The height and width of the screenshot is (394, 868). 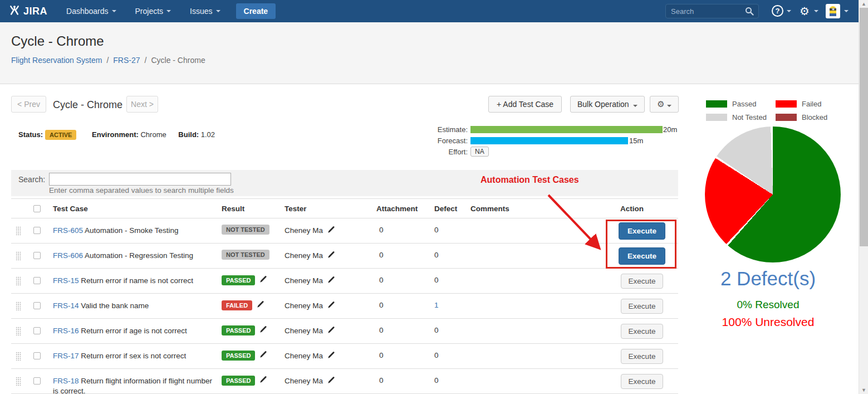 I want to click on jira-brand: JIRA, so click(x=28, y=11).